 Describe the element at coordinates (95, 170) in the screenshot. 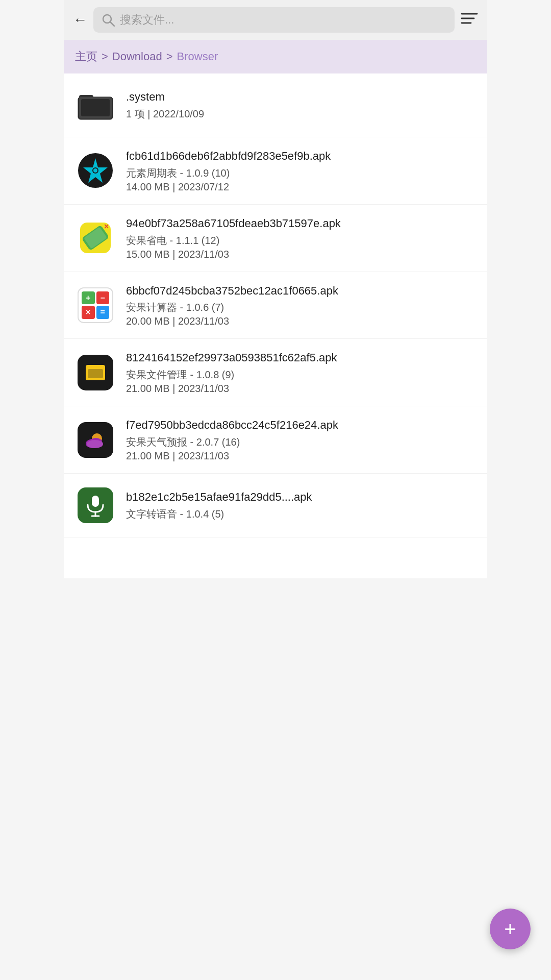

I see `apk-icon-periodic` at that location.